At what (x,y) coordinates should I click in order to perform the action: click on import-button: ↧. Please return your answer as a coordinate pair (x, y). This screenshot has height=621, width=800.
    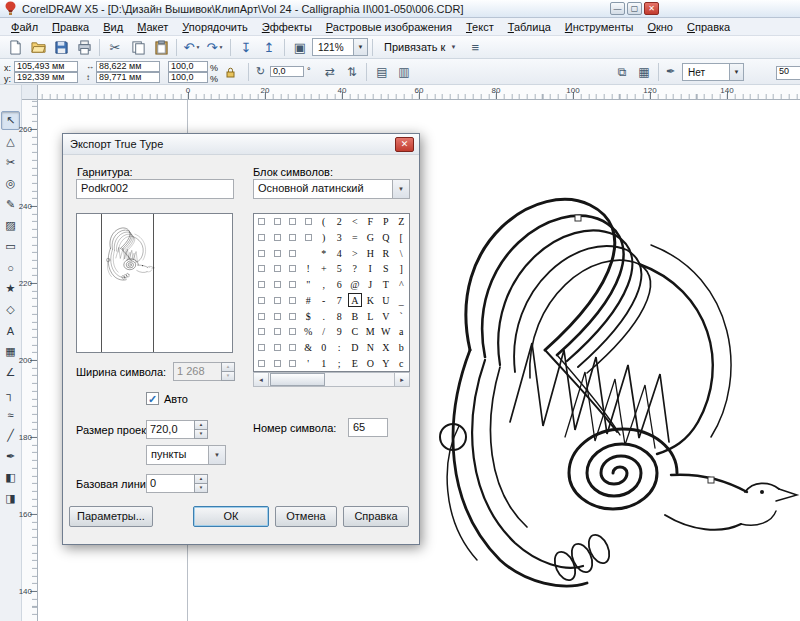
    Looking at the image, I should click on (246, 48).